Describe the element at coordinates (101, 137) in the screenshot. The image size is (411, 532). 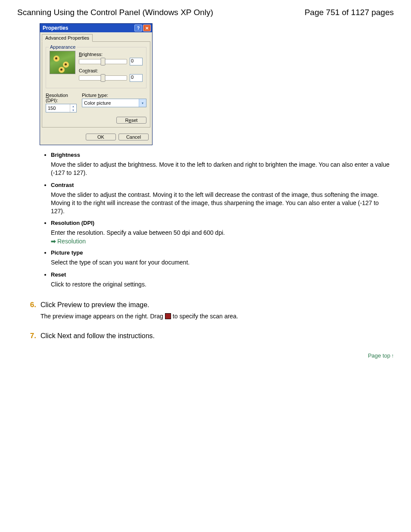
I see `ok-button: OK` at that location.